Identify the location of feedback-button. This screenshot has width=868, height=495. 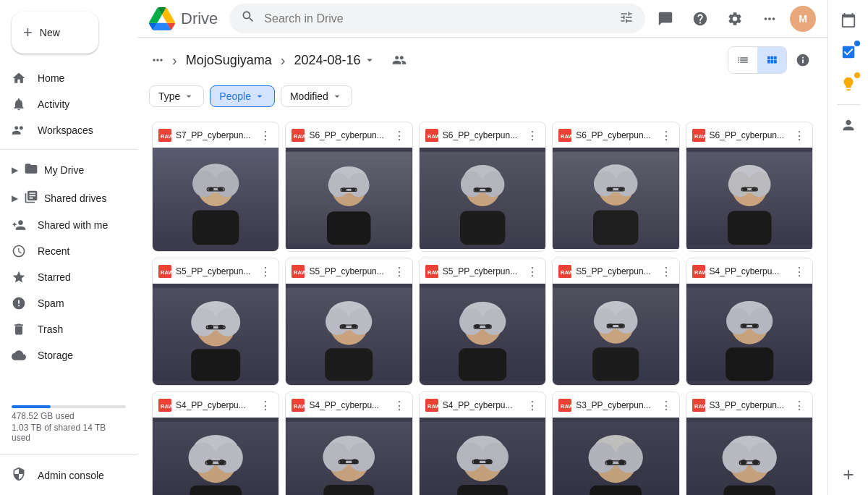
(665, 19).